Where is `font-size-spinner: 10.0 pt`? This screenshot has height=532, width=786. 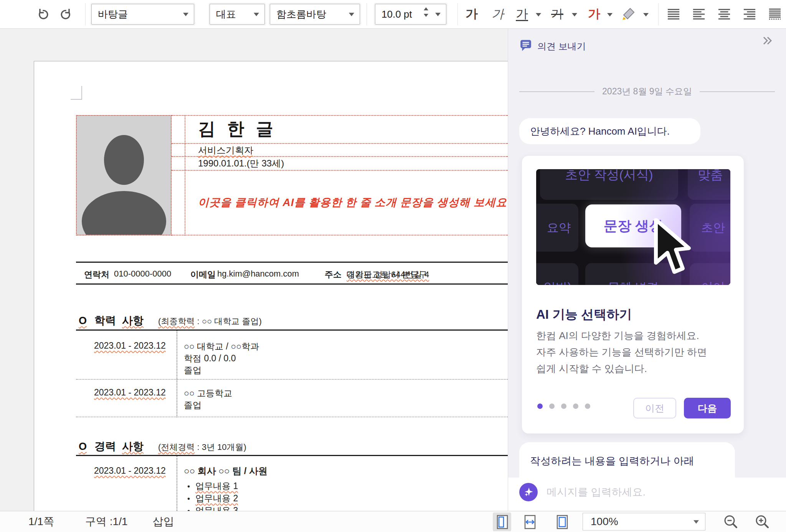 font-size-spinner: 10.0 pt is located at coordinates (411, 14).